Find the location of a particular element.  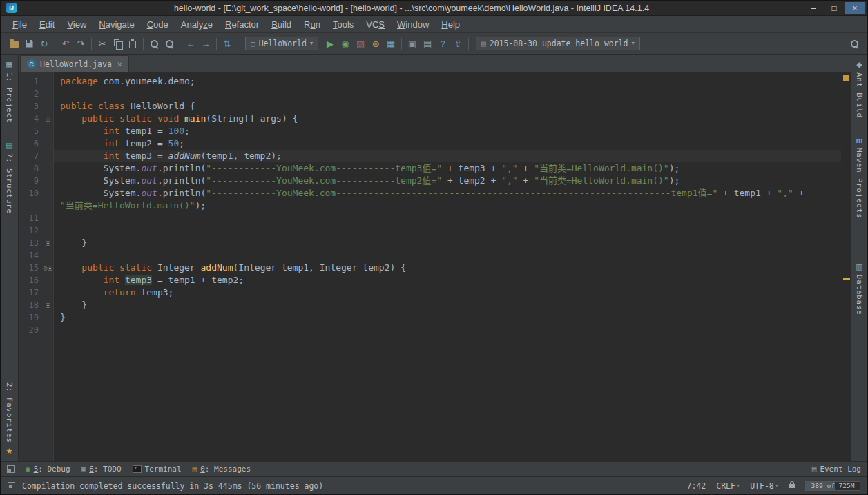

error-stripe is located at coordinates (847, 266).